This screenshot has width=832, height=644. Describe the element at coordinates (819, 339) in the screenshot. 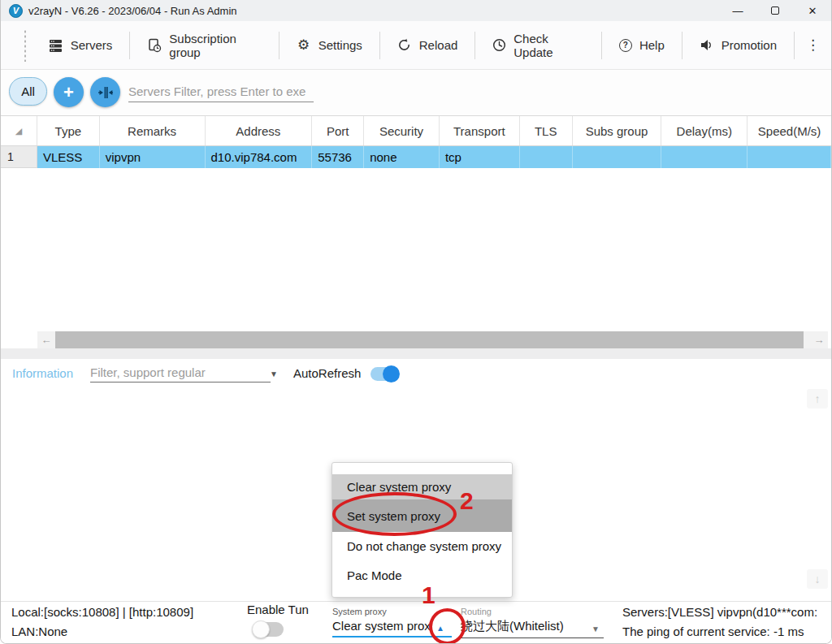

I see `scroll-right-icon: →` at that location.